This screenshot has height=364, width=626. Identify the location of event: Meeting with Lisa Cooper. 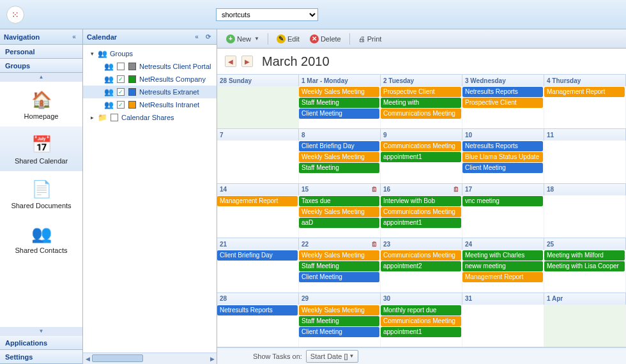
(584, 266).